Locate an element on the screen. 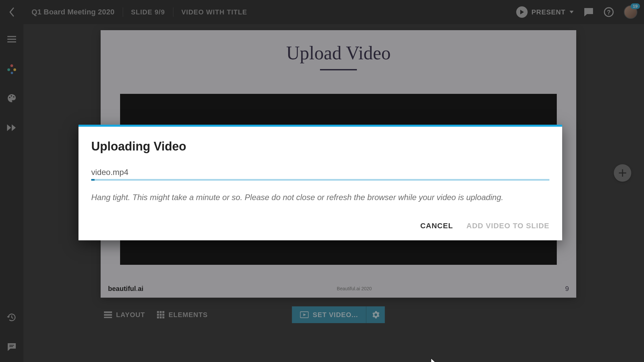  modal-overlay-top is located at coordinates (322, 12).